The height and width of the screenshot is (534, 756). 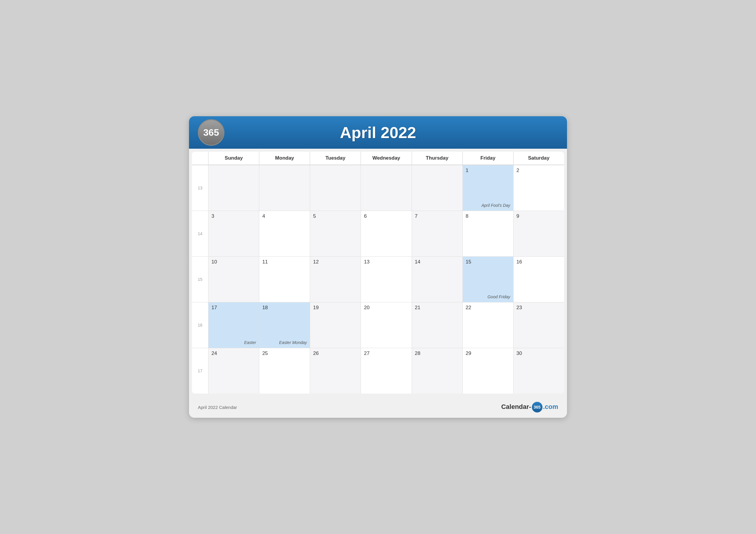 What do you see at coordinates (386, 234) in the screenshot?
I see `cal-cell-6: 6` at bounding box center [386, 234].